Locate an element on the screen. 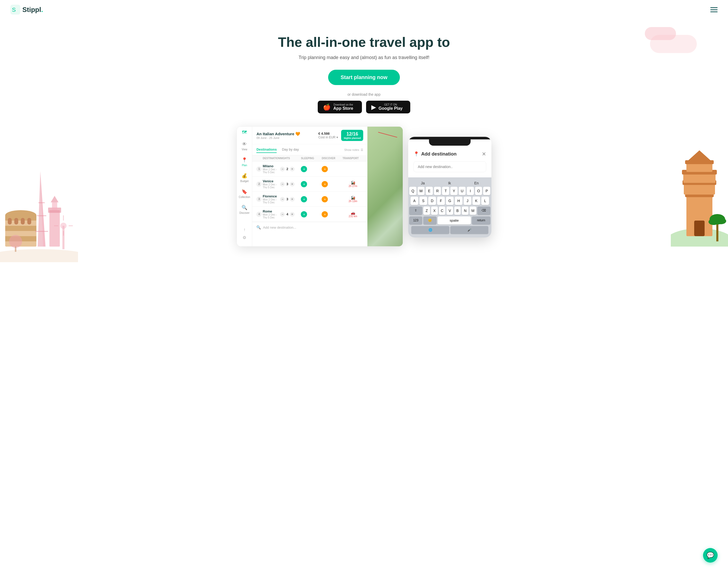 This screenshot has width=728, height=573. logo-icon: S is located at coordinates (15, 9).